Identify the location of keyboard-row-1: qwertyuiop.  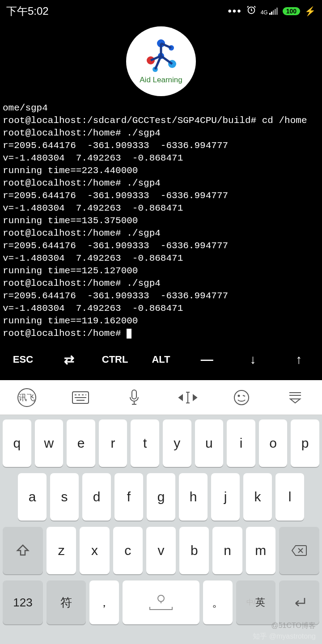
(161, 443).